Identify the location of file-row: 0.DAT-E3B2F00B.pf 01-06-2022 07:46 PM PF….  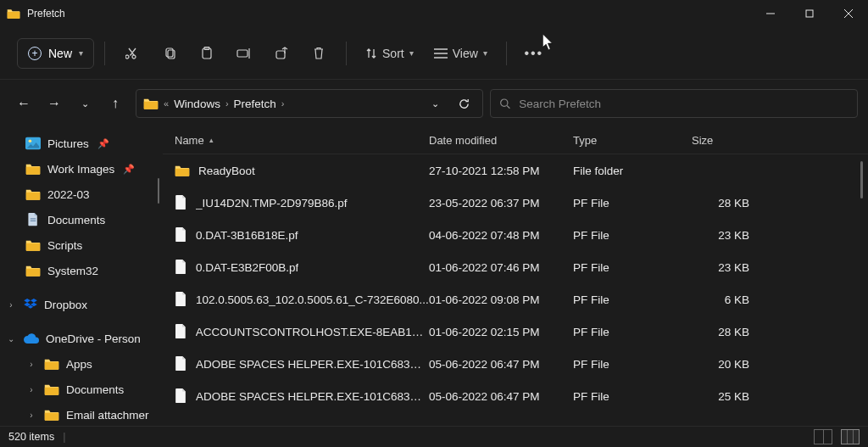
(515, 267).